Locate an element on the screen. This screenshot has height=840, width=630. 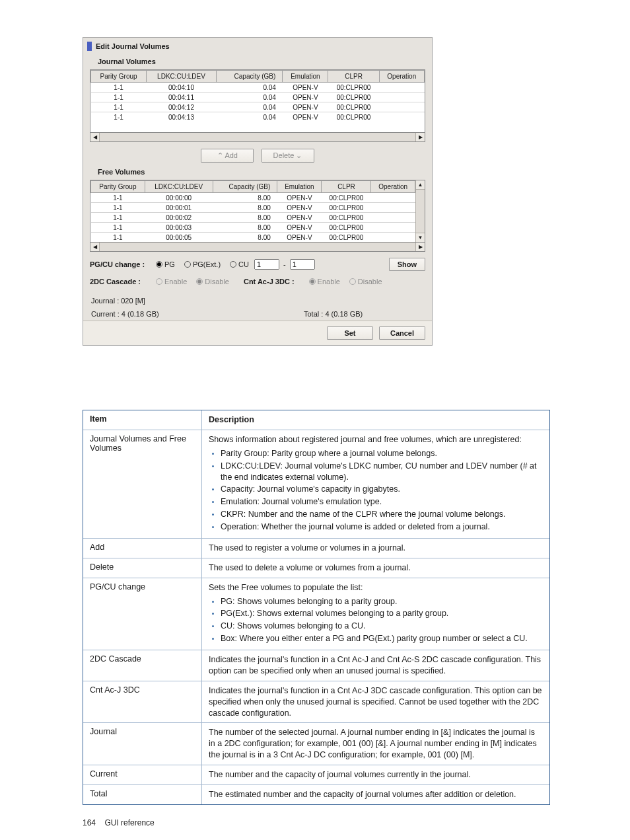
table-cell: 00:00:00 is located at coordinates (178, 198).